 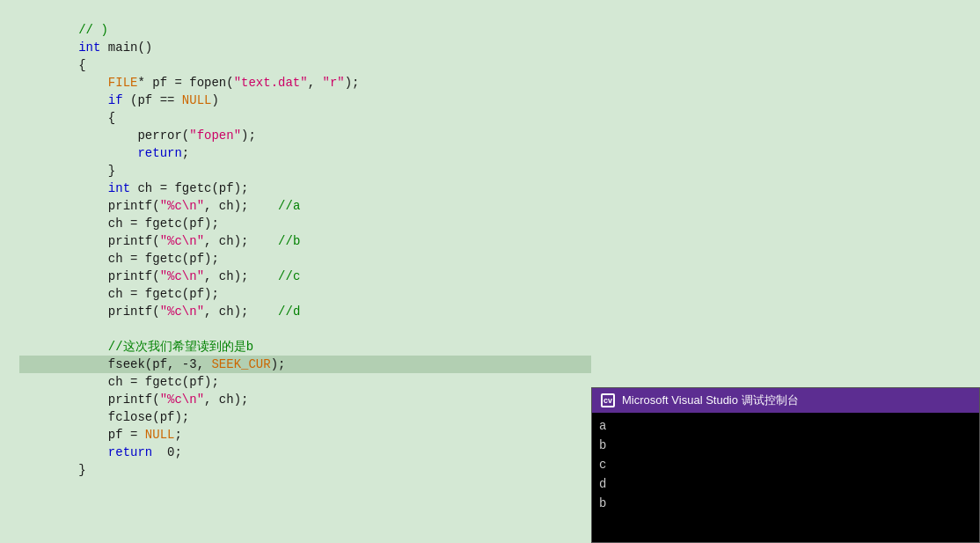 What do you see at coordinates (608, 400) in the screenshot?
I see `vs-icon: cv` at bounding box center [608, 400].